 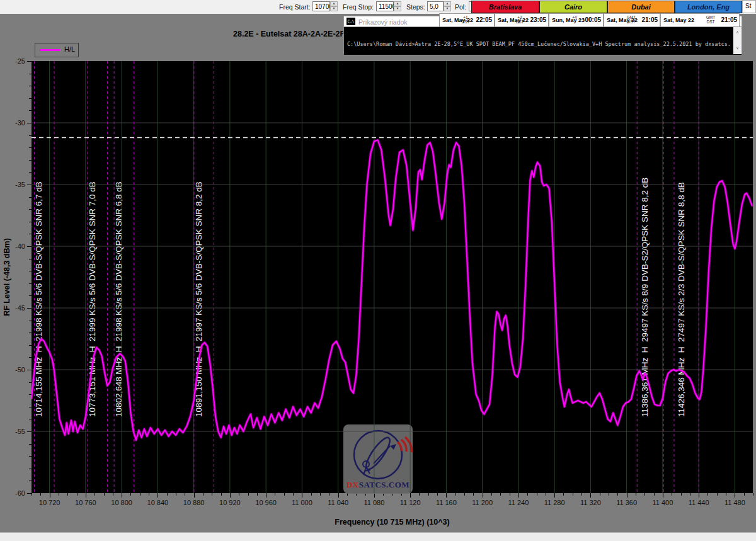 What do you see at coordinates (351, 21) in the screenshot?
I see `console-icon: C:\` at bounding box center [351, 21].